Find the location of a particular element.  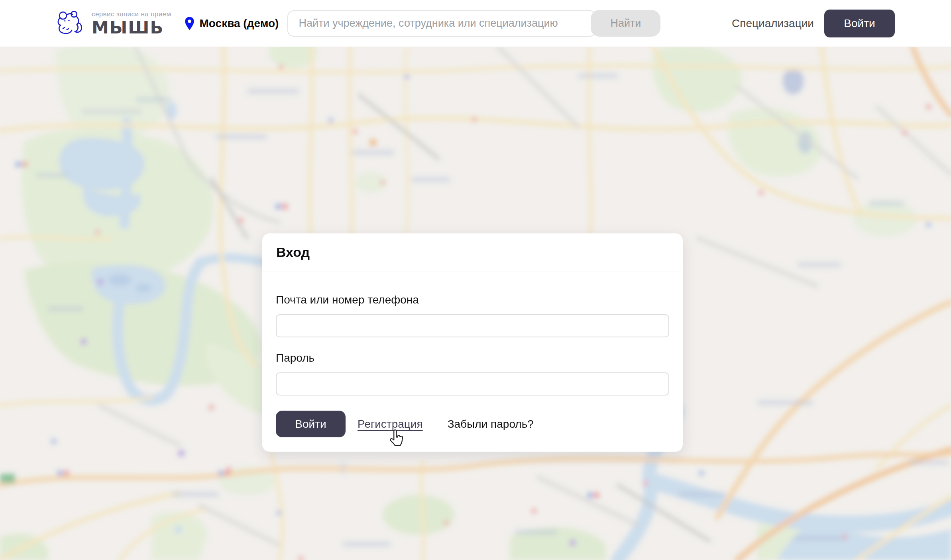

mouse-logo-icon is located at coordinates (70, 23).